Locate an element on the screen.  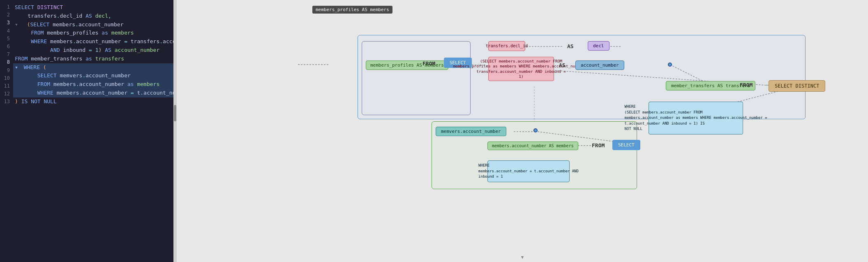
where-block-bottom: WHEREmembers.account_number = t.account_… is located at coordinates (529, 171).